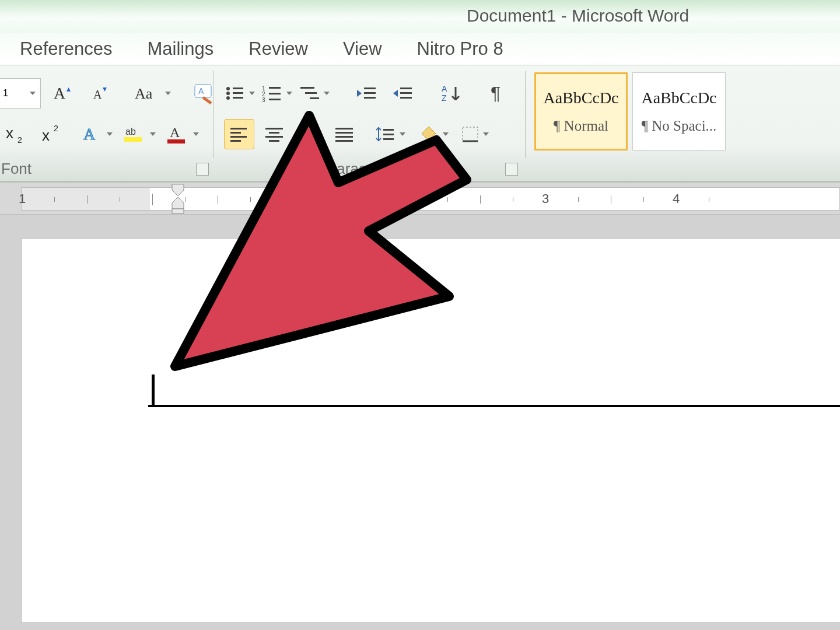 The width and height of the screenshot is (840, 630). Describe the element at coordinates (178, 200) in the screenshot. I see `indent-marker-icon` at that location.